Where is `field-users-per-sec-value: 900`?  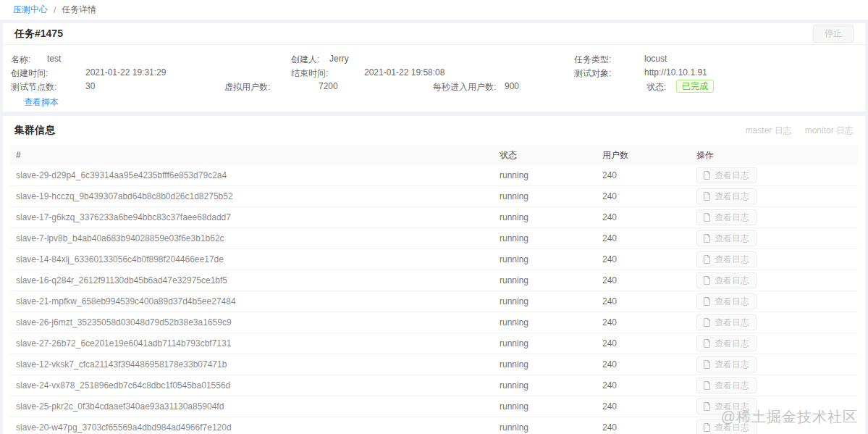 field-users-per-sec-value: 900 is located at coordinates (512, 86).